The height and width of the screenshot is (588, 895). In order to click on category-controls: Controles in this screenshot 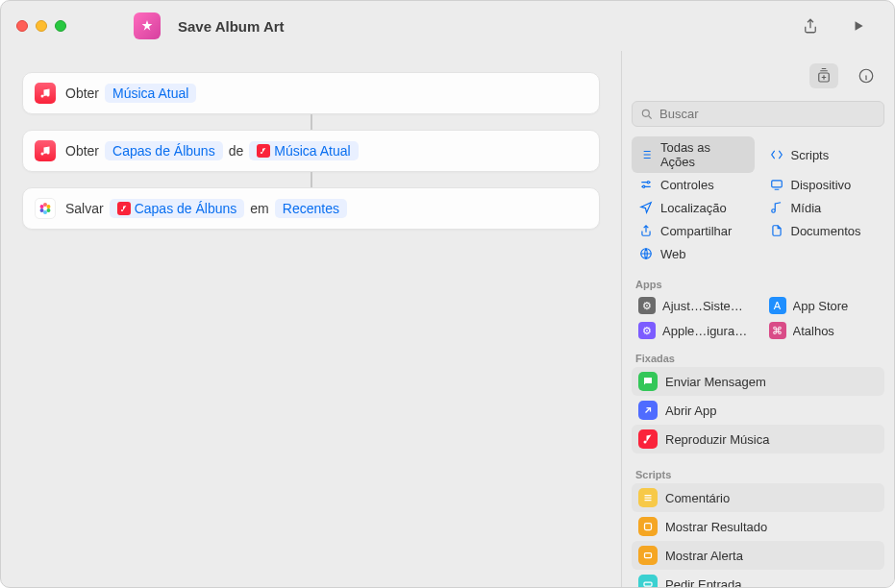, I will do `click(693, 184)`.